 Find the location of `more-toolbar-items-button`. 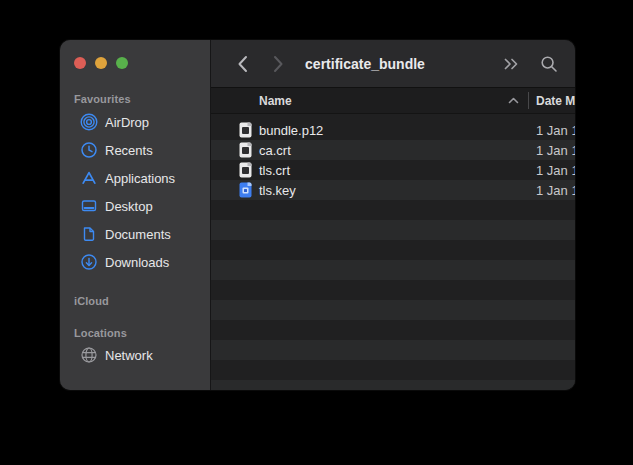

more-toolbar-items-button is located at coordinates (511, 64).